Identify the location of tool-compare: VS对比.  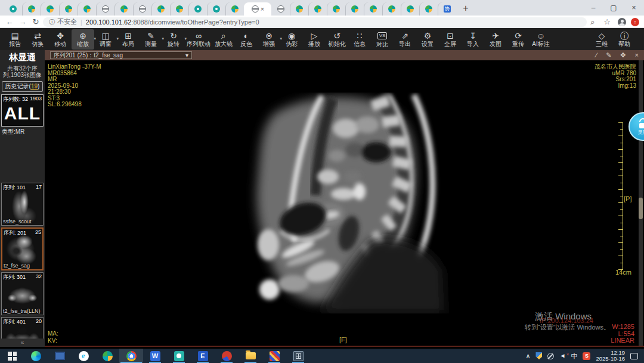
(382, 39).